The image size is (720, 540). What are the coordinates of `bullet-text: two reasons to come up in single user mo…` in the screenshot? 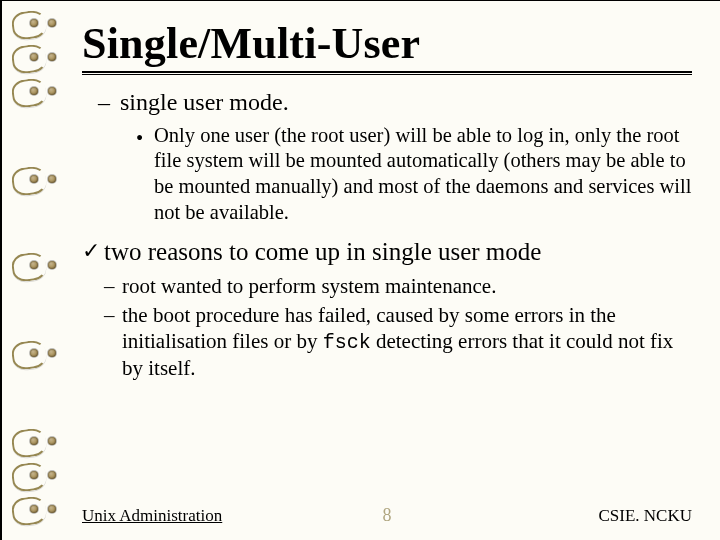 It's located at (322, 252).